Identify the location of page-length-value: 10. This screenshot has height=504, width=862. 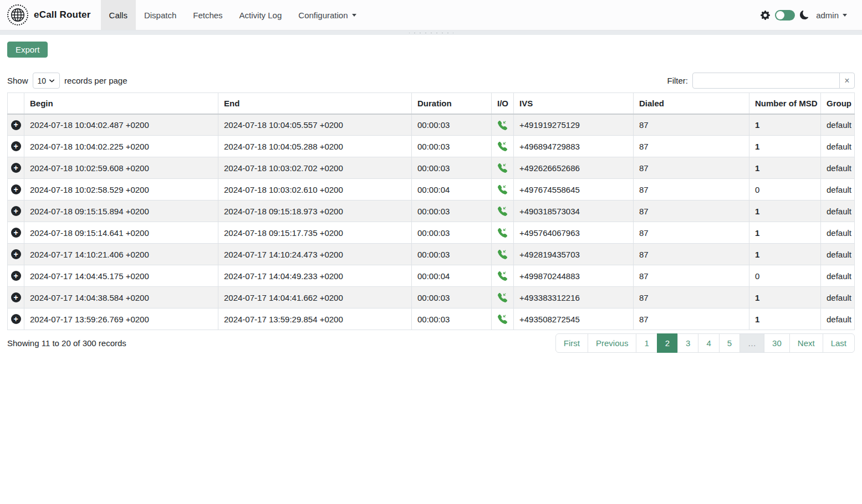
(42, 81).